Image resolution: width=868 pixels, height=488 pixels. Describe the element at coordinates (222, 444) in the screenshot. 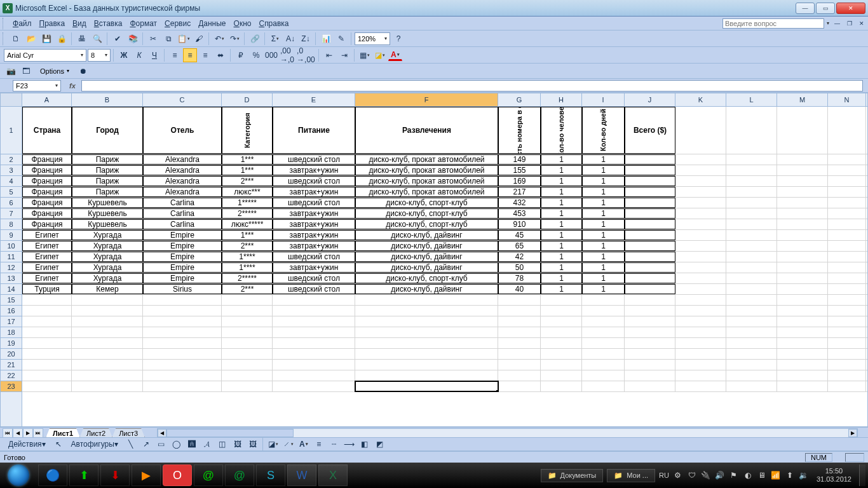

I see `diagram-icon: ◫` at that location.